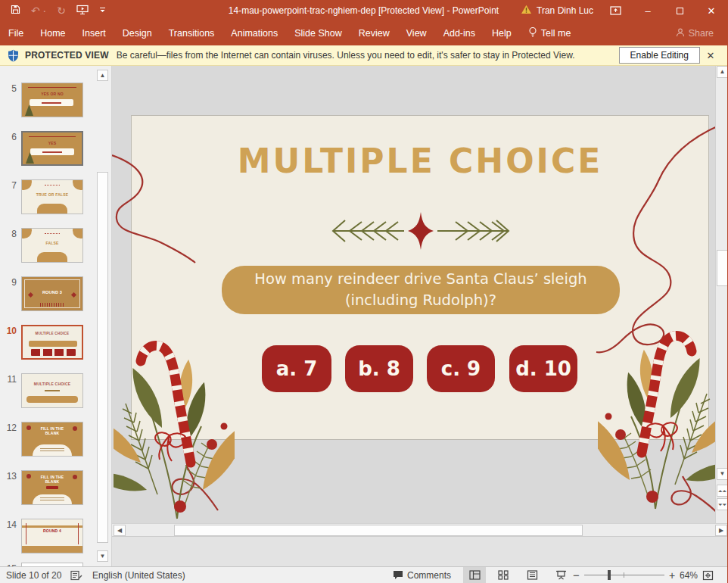 Image resolution: width=728 pixels, height=583 pixels. Describe the element at coordinates (103, 11) in the screenshot. I see `customize-qat-icon` at that location.